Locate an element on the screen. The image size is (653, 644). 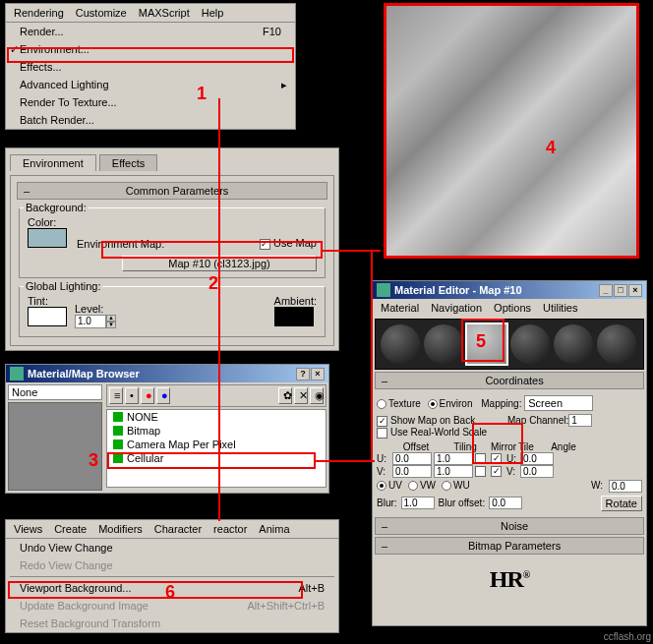
radio-uv is located at coordinates (382, 486).